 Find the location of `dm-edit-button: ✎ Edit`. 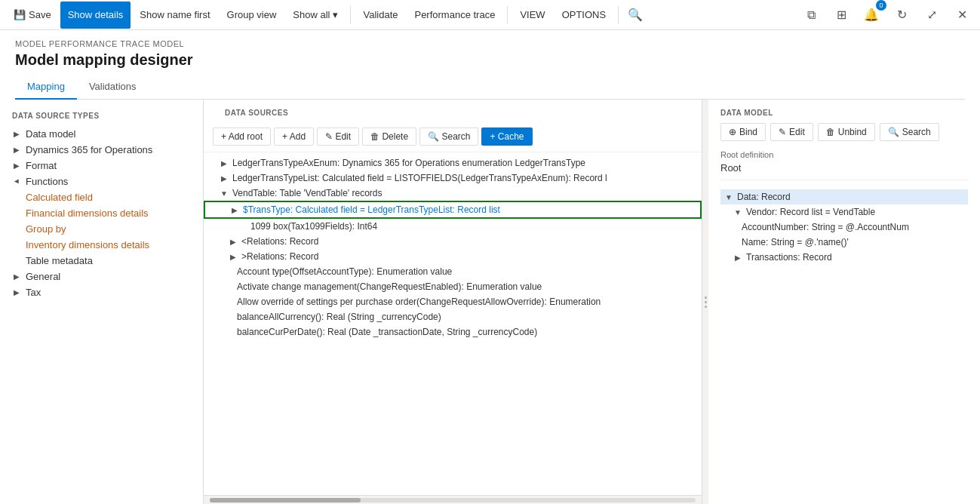

dm-edit-button: ✎ Edit is located at coordinates (792, 132).